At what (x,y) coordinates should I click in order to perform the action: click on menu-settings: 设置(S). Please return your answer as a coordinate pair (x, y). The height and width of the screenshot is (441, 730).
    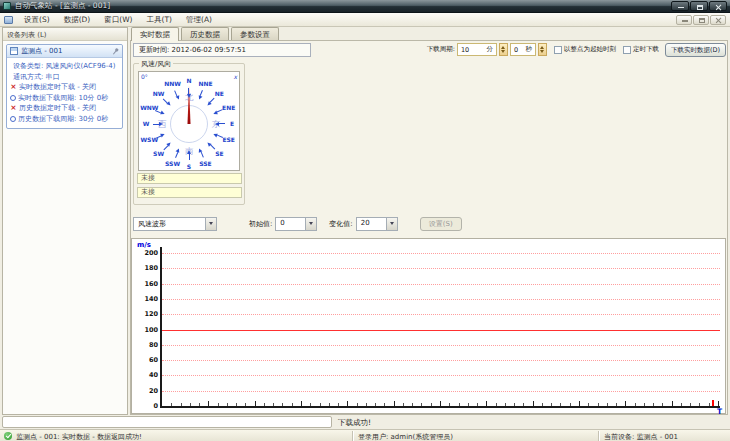
    Looking at the image, I should click on (37, 20).